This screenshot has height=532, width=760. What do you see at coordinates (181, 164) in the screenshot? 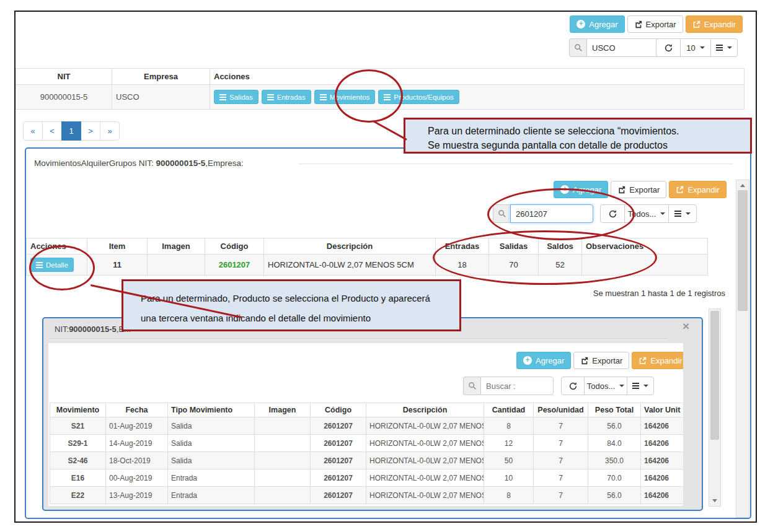
I see `panel-title-nit: 900000015-5` at bounding box center [181, 164].